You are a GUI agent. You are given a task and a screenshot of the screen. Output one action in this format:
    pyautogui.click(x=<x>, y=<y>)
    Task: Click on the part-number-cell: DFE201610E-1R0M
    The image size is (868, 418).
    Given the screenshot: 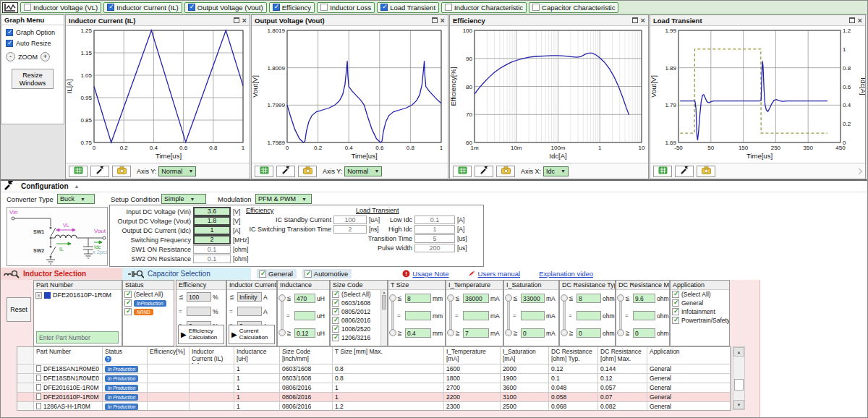 What is the action you would take?
    pyautogui.click(x=68, y=388)
    